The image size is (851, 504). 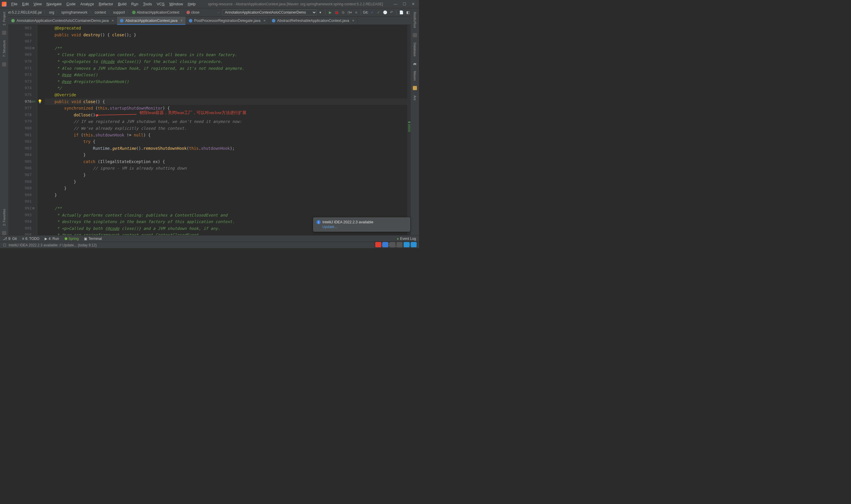 What do you see at coordinates (365, 227) in the screenshot?
I see `notification-link: Update...` at bounding box center [365, 227].